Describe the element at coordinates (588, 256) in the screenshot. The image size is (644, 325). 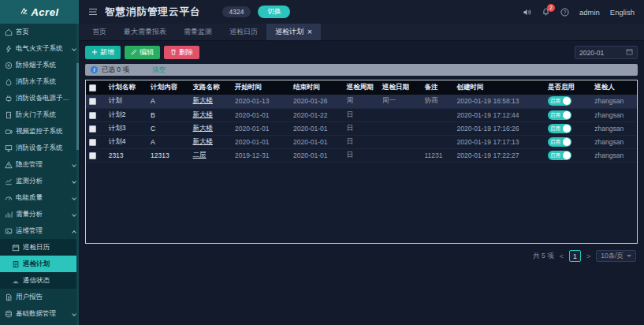
I see `next-page-button: >` at that location.